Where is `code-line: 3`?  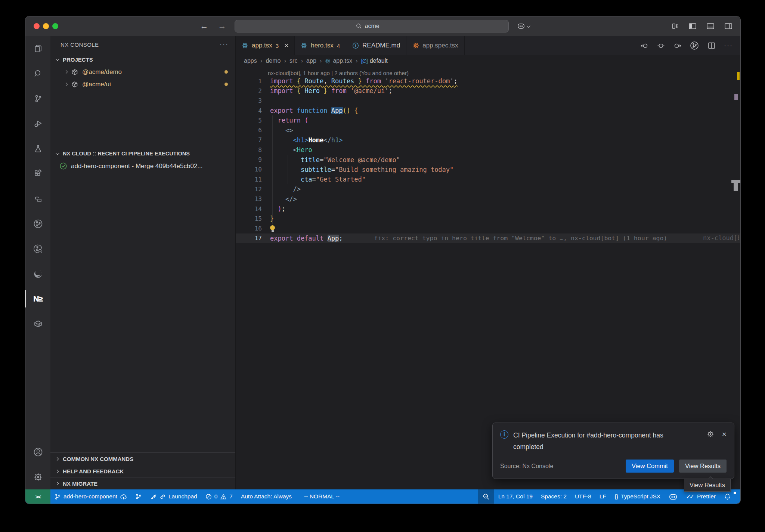 code-line: 3 is located at coordinates (488, 101).